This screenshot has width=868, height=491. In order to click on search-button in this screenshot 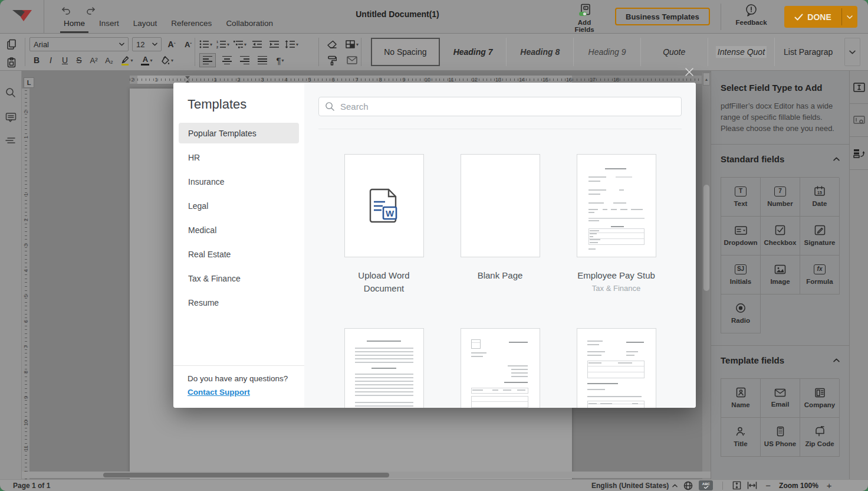, I will do `click(11, 93)`.